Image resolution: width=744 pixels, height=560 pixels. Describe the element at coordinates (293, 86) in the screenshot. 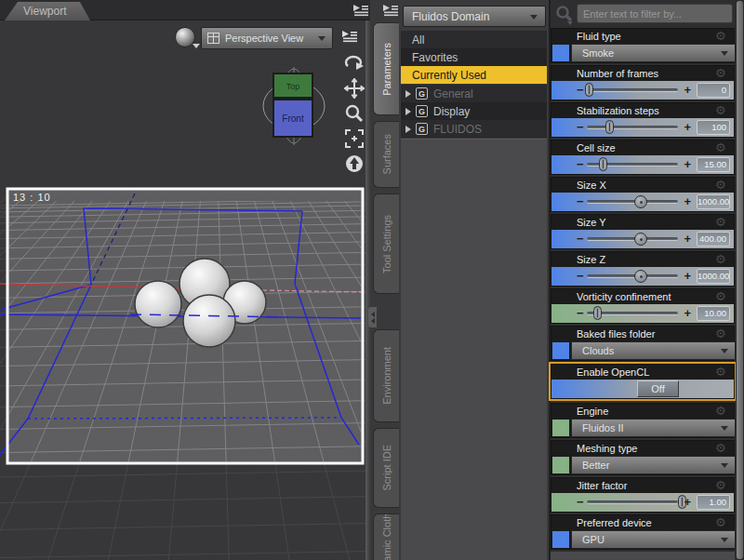

I see `view-cube-top-face: Top` at that location.